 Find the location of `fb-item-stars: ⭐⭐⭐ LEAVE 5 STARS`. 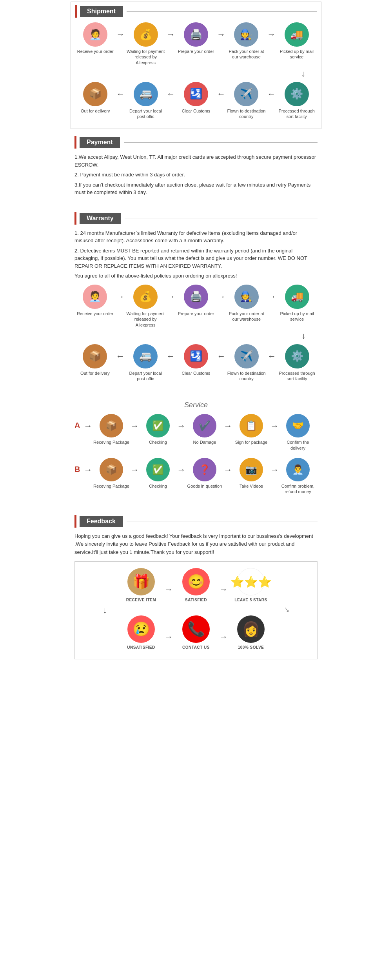

fb-item-stars: ⭐⭐⭐ LEAVE 5 STARS is located at coordinates (251, 585).